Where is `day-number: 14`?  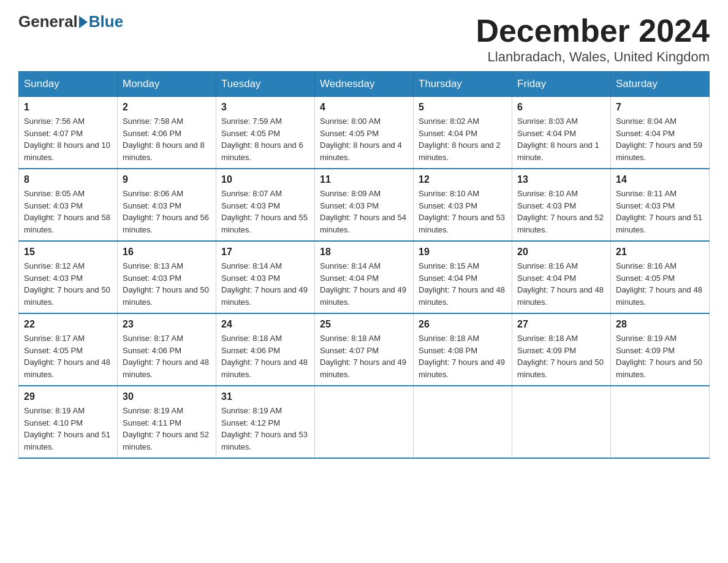
day-number: 14 is located at coordinates (660, 180).